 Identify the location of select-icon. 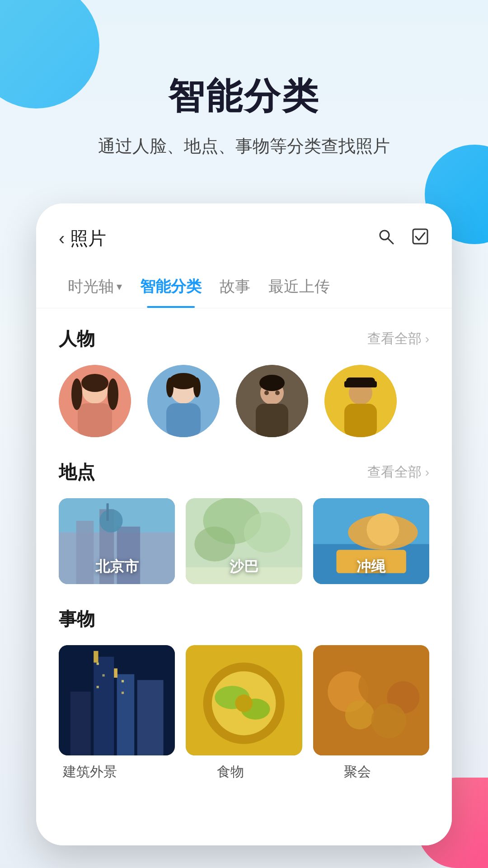
(420, 239).